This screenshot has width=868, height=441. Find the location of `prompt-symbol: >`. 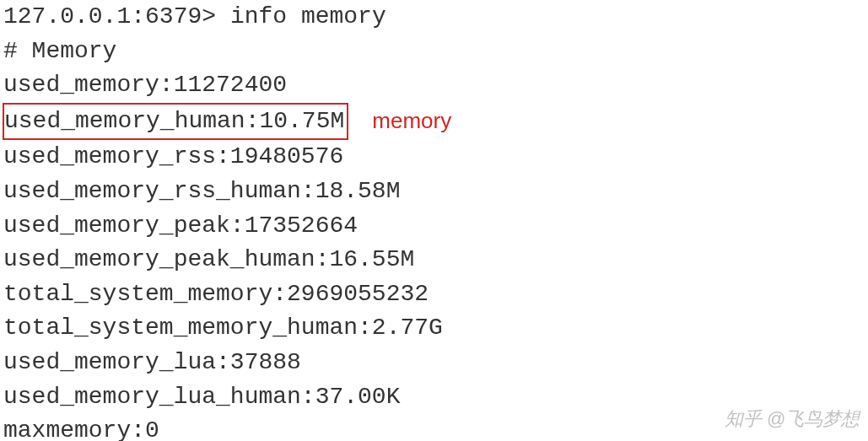

prompt-symbol: > is located at coordinates (209, 17).